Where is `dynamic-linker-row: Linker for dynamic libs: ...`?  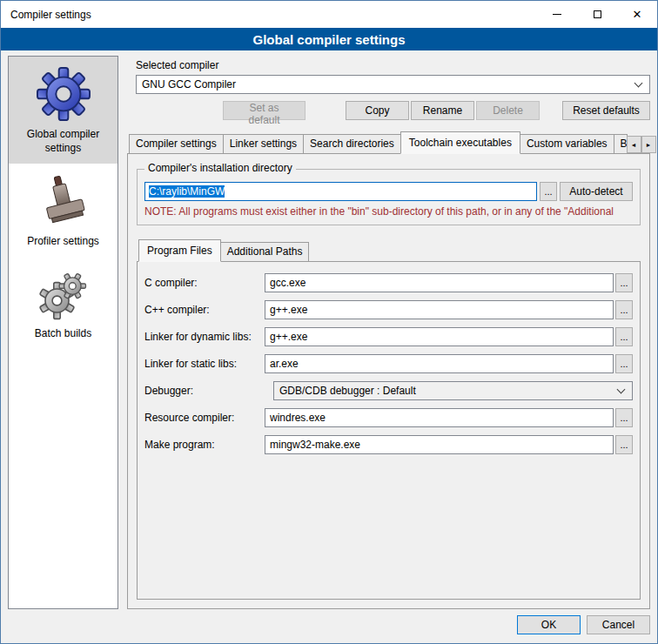
dynamic-linker-row: Linker for dynamic libs: ... is located at coordinates (388, 337).